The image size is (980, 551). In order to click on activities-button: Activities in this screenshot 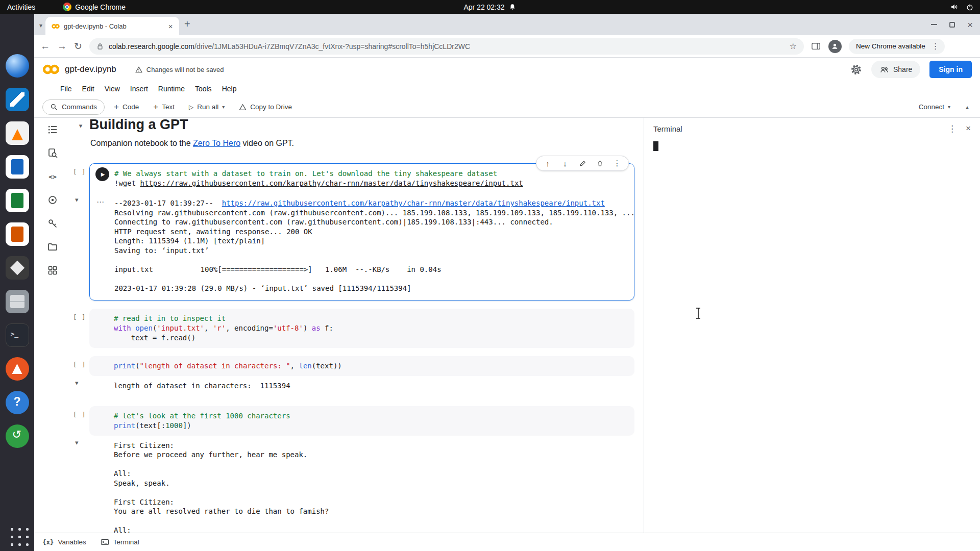, I will do `click(21, 7)`.